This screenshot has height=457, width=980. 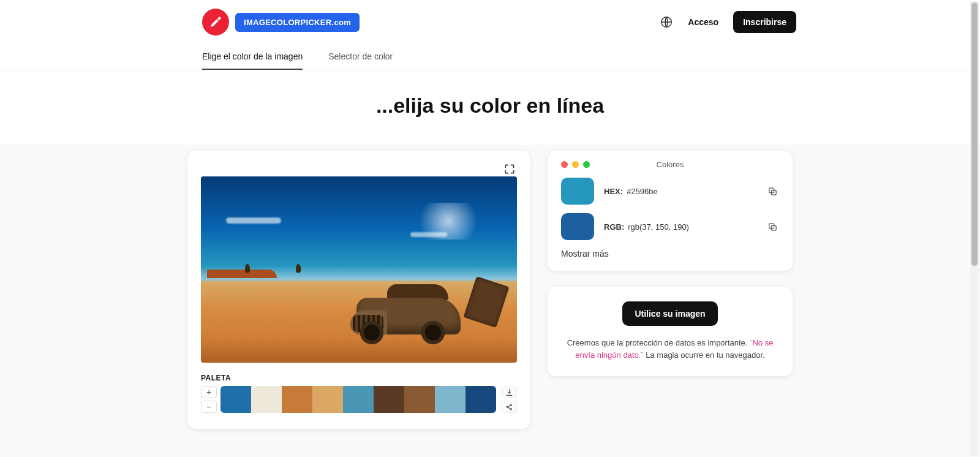 I want to click on tabs: Elige el color de la imagen Selector de …, so click(x=490, y=58).